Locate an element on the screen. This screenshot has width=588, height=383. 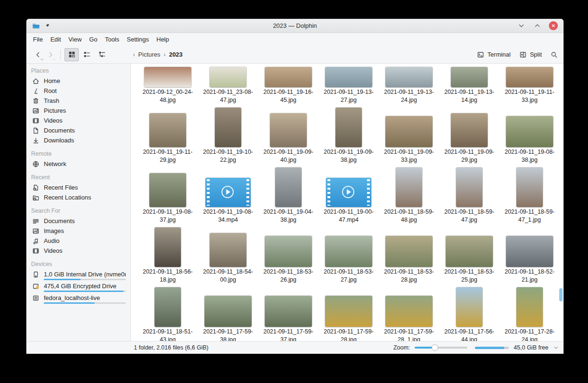
menu-item-tools: Tools is located at coordinates (112, 40).